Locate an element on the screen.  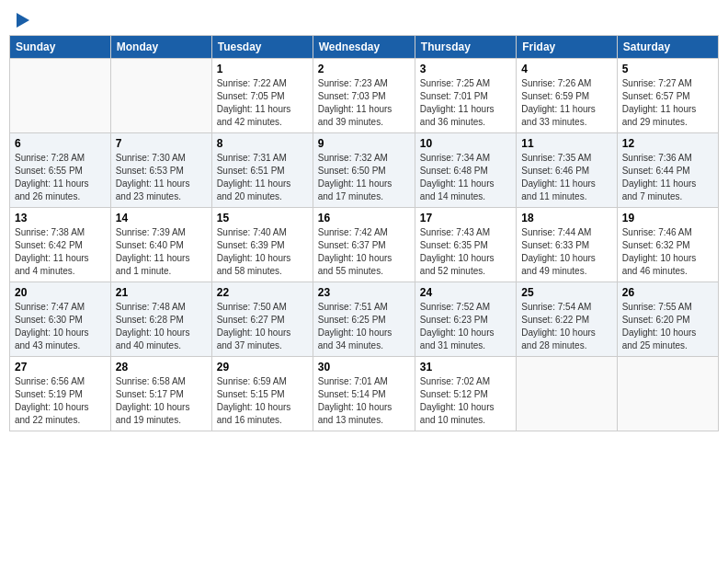
day-info: Sunrise: 7:40 AM Sunset: 6:39 PM Dayligh… is located at coordinates (263, 252).